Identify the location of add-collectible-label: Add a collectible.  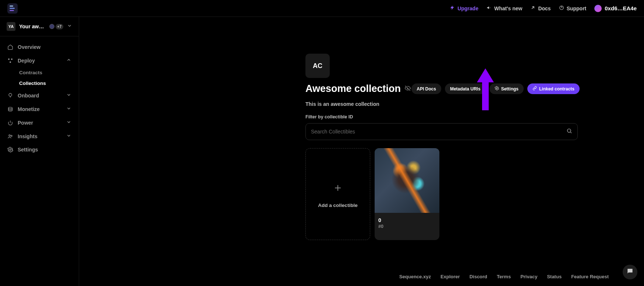
(338, 205).